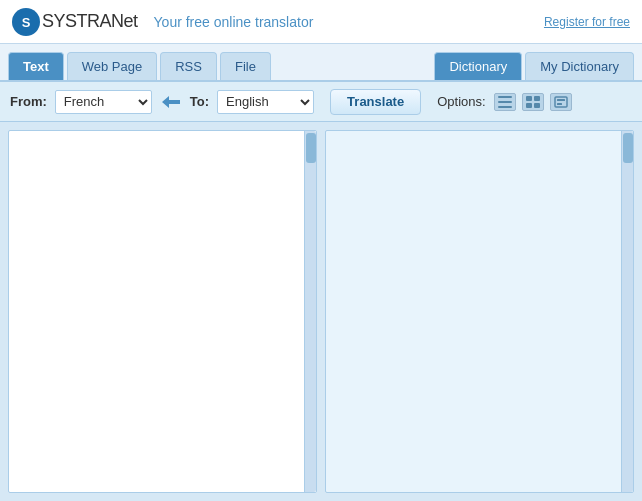  I want to click on swap-languages-button, so click(171, 102).